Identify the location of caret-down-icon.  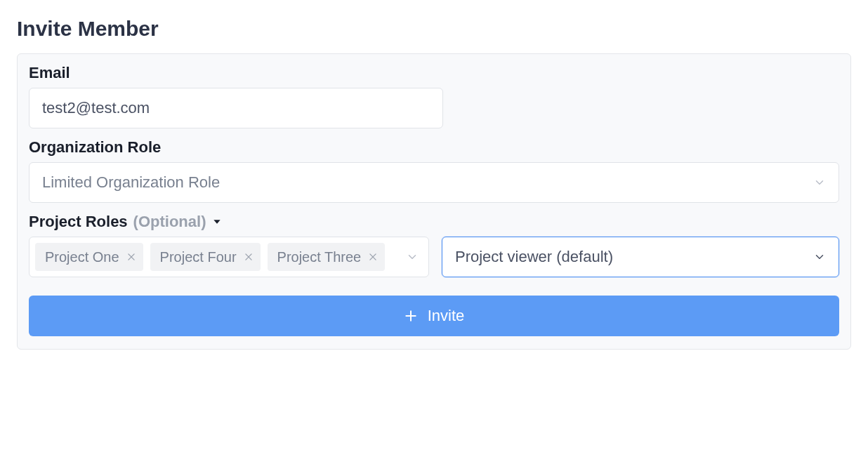
(217, 222).